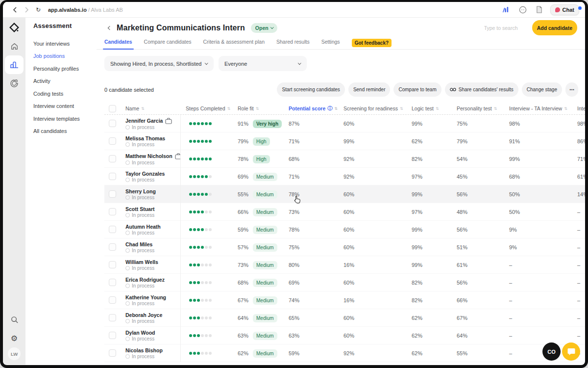  I want to click on column-header-role-fit: Role fit⇅, so click(261, 108).